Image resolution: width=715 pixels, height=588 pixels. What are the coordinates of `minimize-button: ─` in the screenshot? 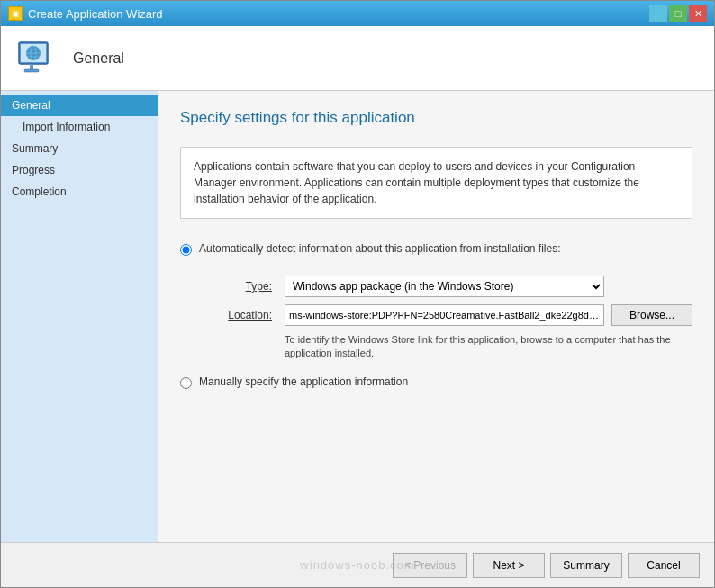 It's located at (658, 14).